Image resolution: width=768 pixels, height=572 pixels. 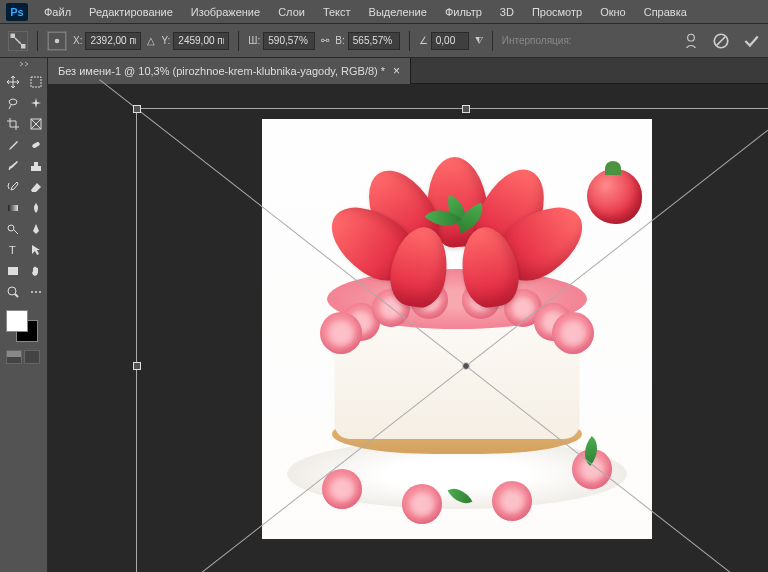 What do you see at coordinates (113, 41) in the screenshot?
I see `x-input` at bounding box center [113, 41].